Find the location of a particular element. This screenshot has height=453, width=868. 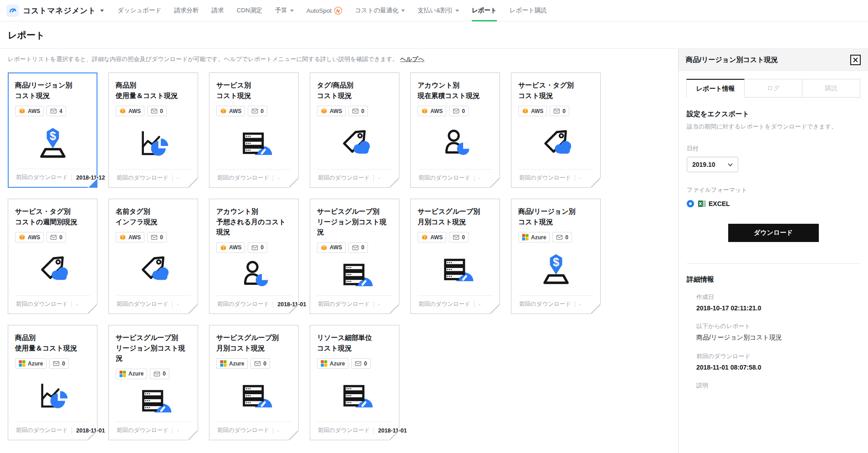

card-title-line: アカウント別 is located at coordinates (254, 211).